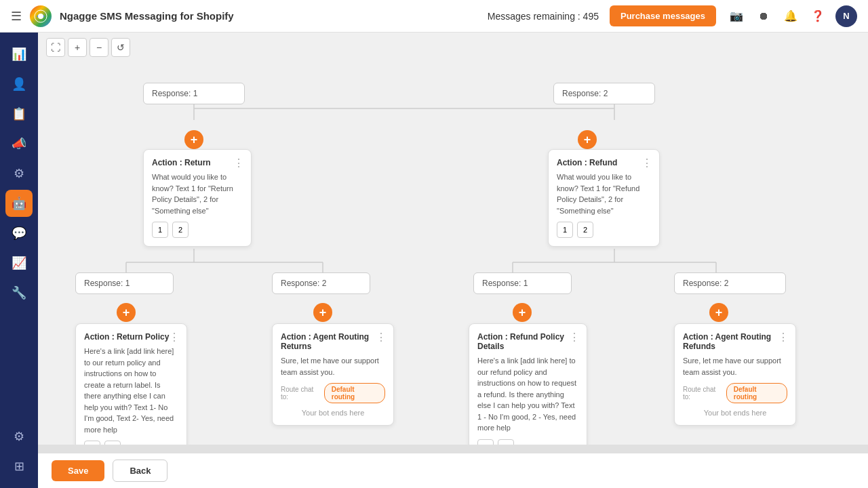 This screenshot has width=868, height=488. I want to click on refund-policy-menu: ⋮, so click(574, 338).